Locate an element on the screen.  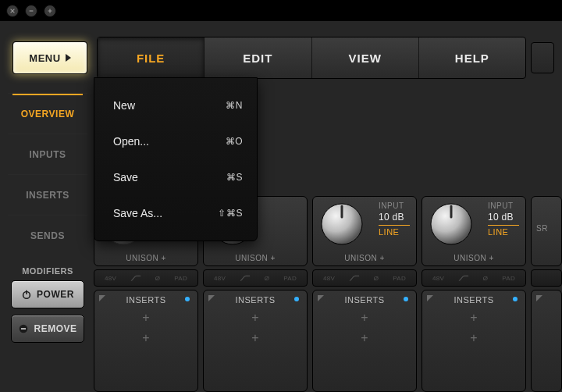
sidebar-item-inserts: INSERTS is located at coordinates (48, 194).